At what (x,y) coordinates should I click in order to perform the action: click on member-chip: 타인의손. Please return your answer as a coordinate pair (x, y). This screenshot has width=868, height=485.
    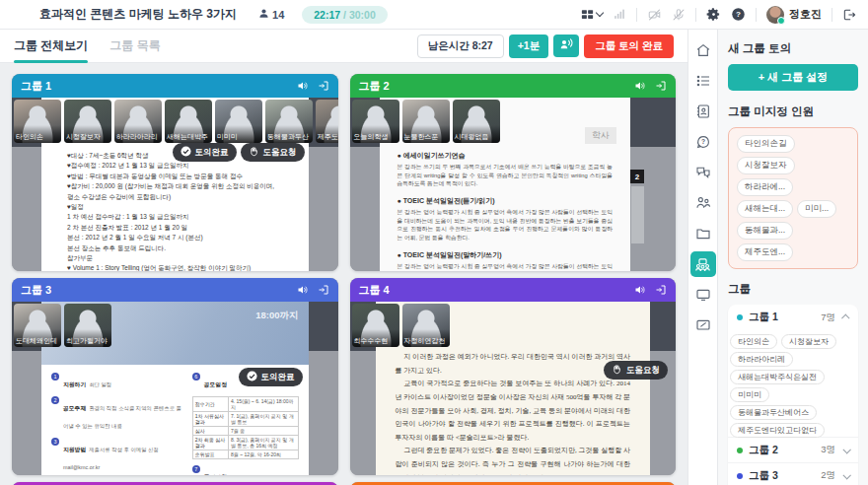
    Looking at the image, I should click on (754, 341).